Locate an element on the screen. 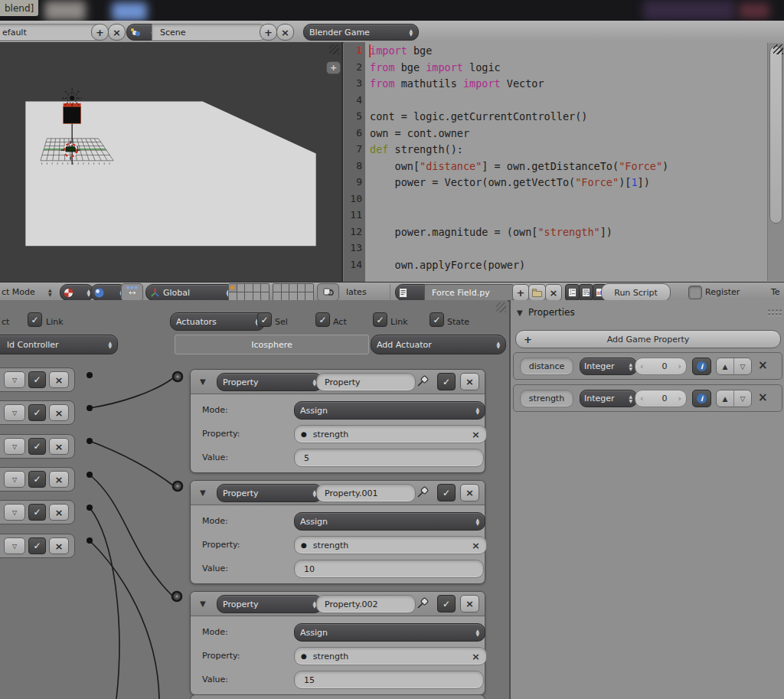 This screenshot has width=784, height=699. actuator-panel-partial is located at coordinates (338, 697).